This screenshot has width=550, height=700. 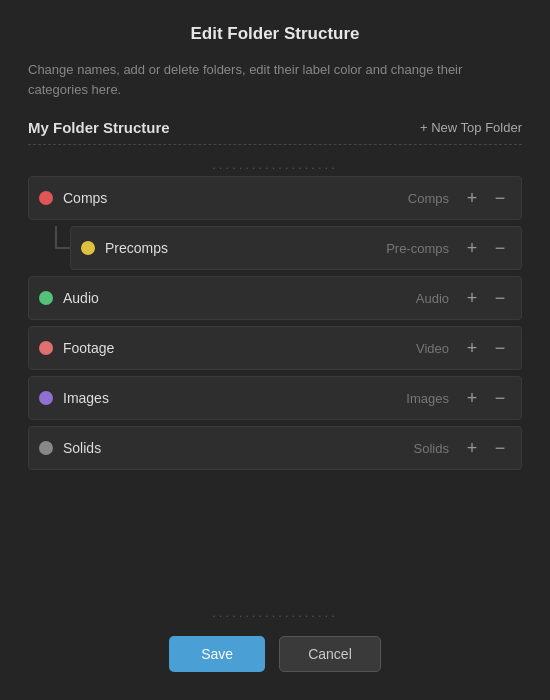 I want to click on add-subfolder-audio-button: +, so click(x=472, y=298).